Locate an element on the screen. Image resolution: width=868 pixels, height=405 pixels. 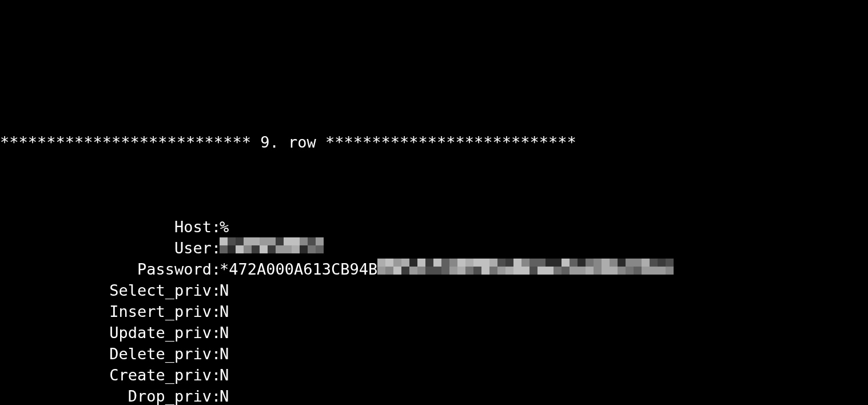
field-row: Insert_priv: N is located at coordinates (434, 311).